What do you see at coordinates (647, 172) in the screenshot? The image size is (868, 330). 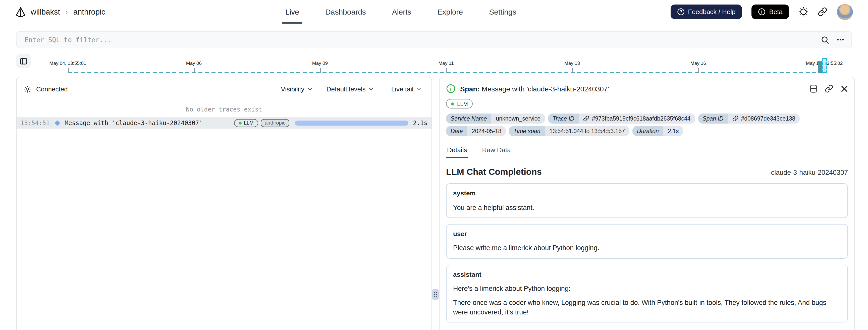 I see `llm-section-header: LLM Chat Completions claude-3-haiku-2024…` at bounding box center [647, 172].